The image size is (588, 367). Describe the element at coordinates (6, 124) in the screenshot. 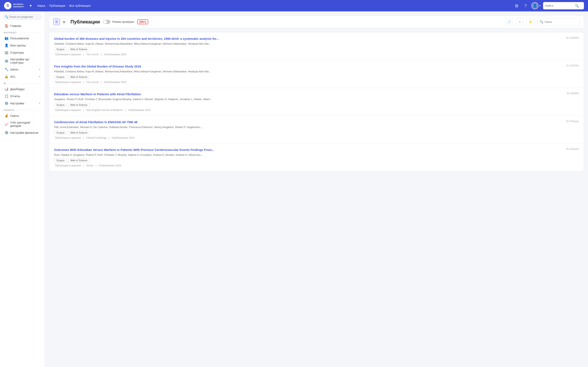

I see `accounting-icon: 📈` at that location.